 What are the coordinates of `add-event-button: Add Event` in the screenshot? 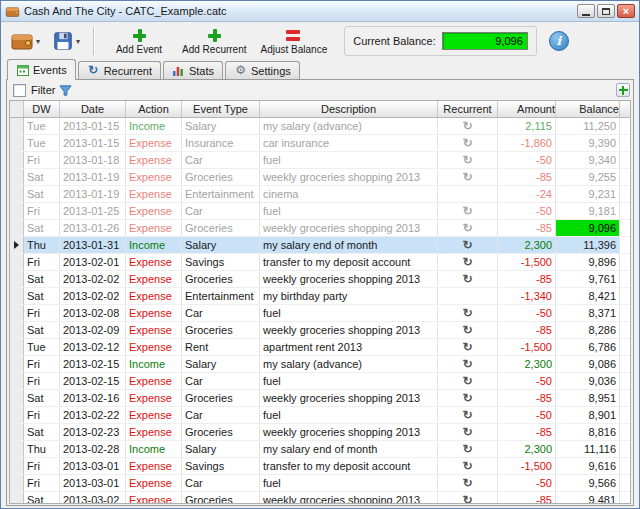 It's located at (139, 42).